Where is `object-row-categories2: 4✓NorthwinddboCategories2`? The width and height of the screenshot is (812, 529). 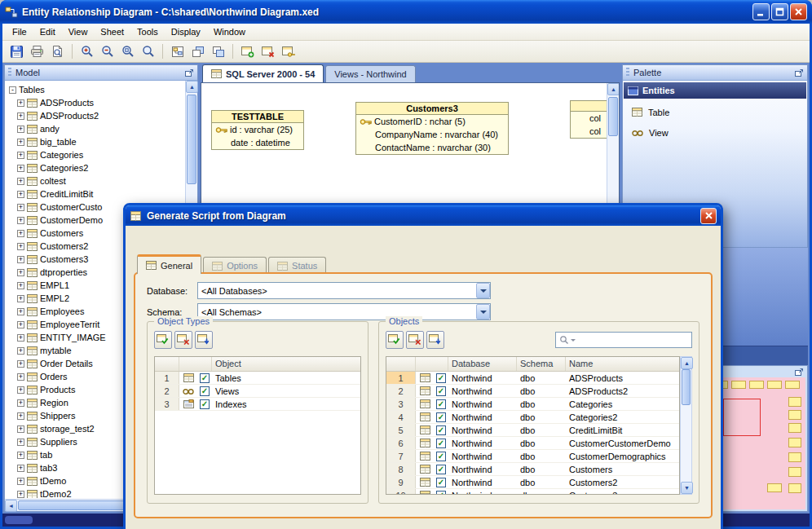
object-row-categories2: 4✓NorthwinddboCategories2 is located at coordinates (533, 417).